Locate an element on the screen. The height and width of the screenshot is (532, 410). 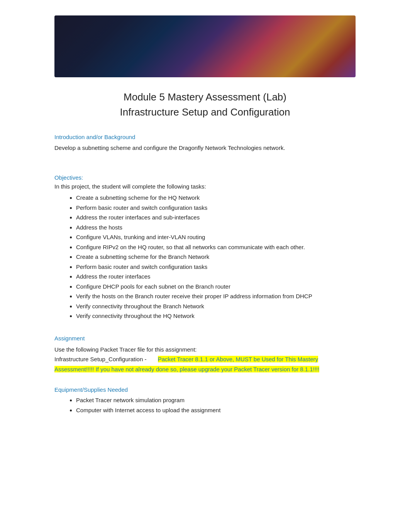
equipment-section: Equipment/Supplies Needed Packet Tracer … is located at coordinates (205, 401).